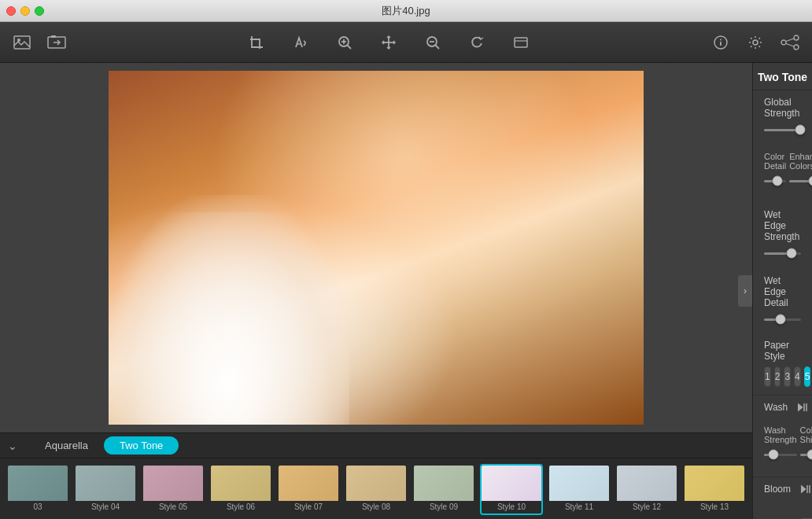 This screenshot has height=519, width=812. Describe the element at coordinates (775, 181) in the screenshot. I see `color-detail-slider` at that location.